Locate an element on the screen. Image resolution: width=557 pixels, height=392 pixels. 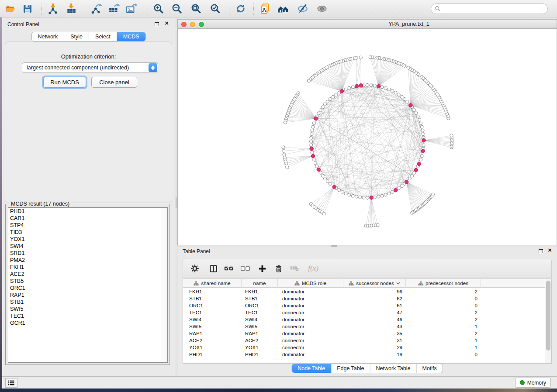
export-image-icon is located at coordinates (131, 9).